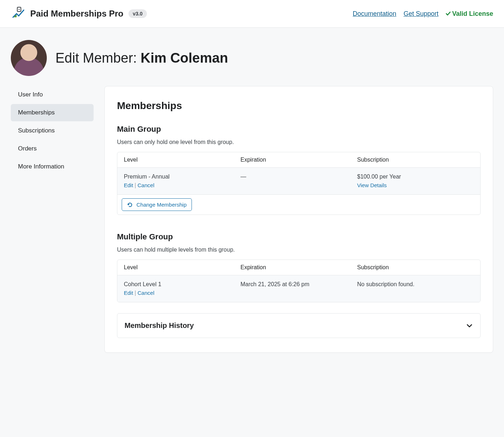  Describe the element at coordinates (299, 250) in the screenshot. I see `group-desc: Users can hold multiple levels from this…` at that location.